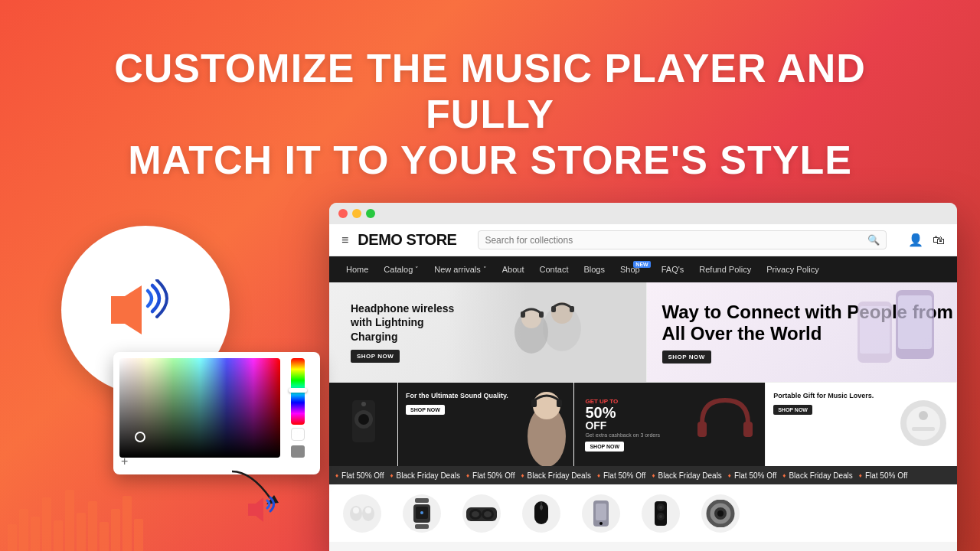  Describe the element at coordinates (861, 424) in the screenshot. I see `product-card-4: Portable Gift for Music Lovers. SHOP NOW` at that location.